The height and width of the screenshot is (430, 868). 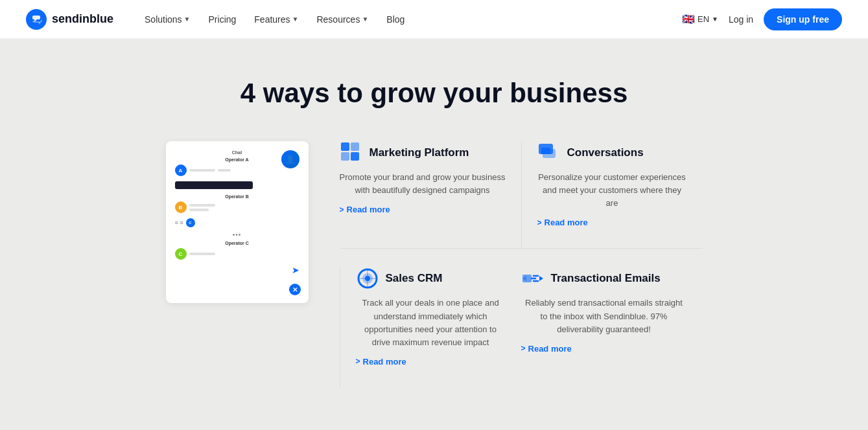 I want to click on logo-icon, so click(x=36, y=19).